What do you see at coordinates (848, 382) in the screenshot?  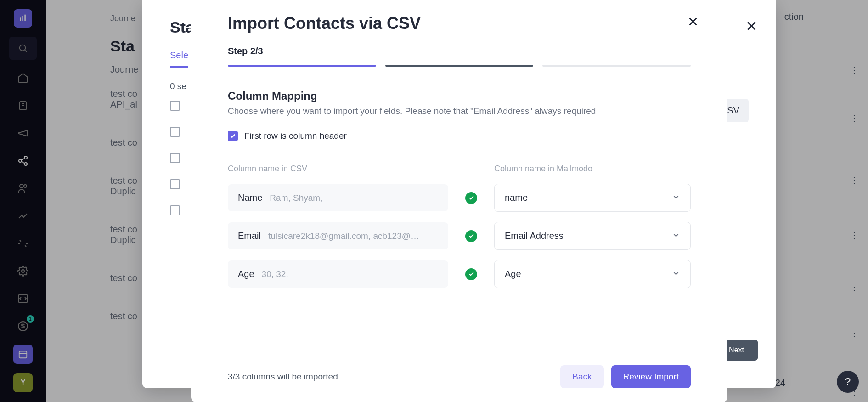 I see `help-button: ?` at bounding box center [848, 382].